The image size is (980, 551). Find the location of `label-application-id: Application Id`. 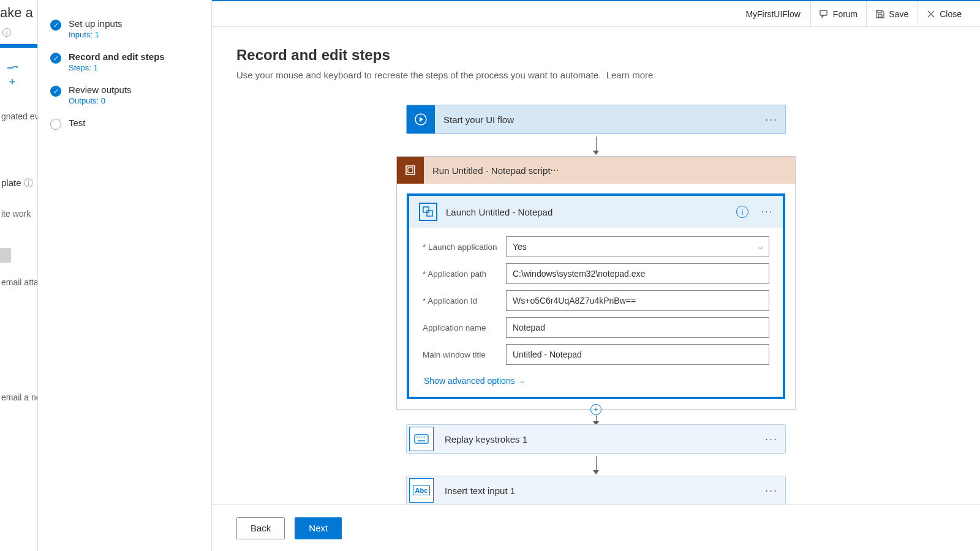

label-application-id: Application Id is located at coordinates (464, 301).